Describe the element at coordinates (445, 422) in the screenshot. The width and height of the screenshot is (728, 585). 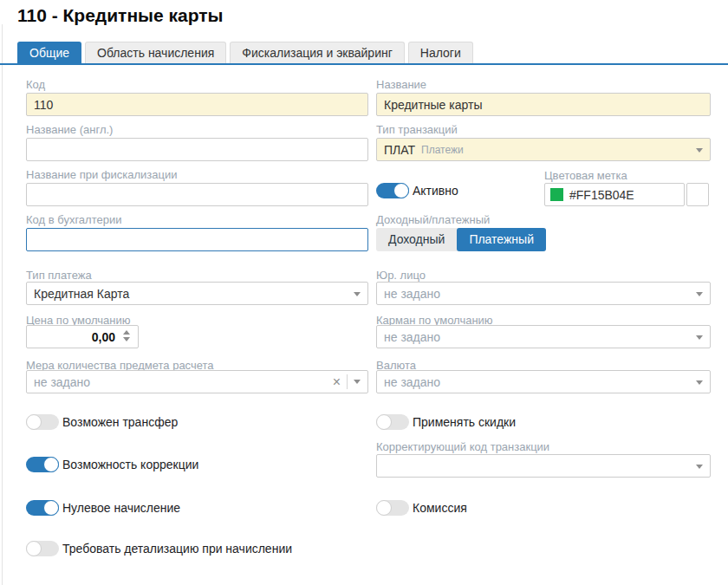
I see `primenyat-skidki-row: Применять скидки` at that location.